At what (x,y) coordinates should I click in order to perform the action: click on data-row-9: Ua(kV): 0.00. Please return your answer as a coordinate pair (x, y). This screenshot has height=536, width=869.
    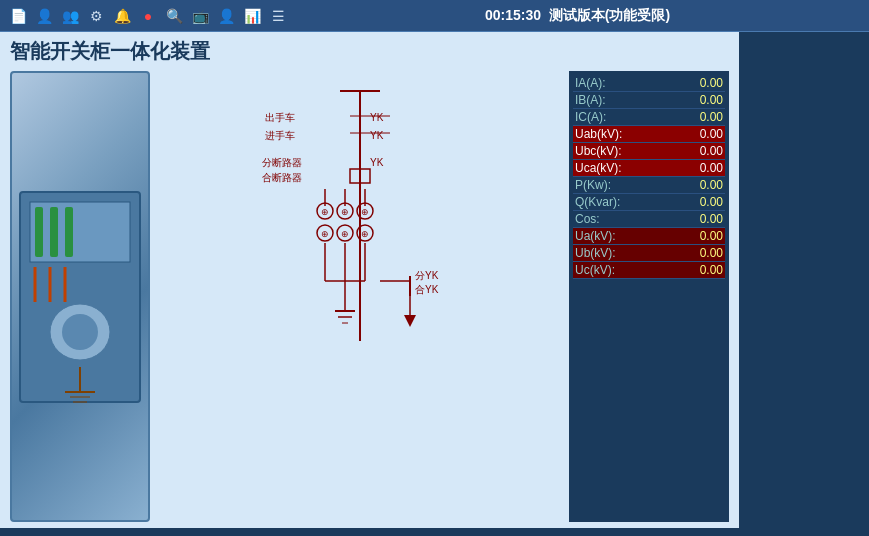
    Looking at the image, I should click on (649, 236).